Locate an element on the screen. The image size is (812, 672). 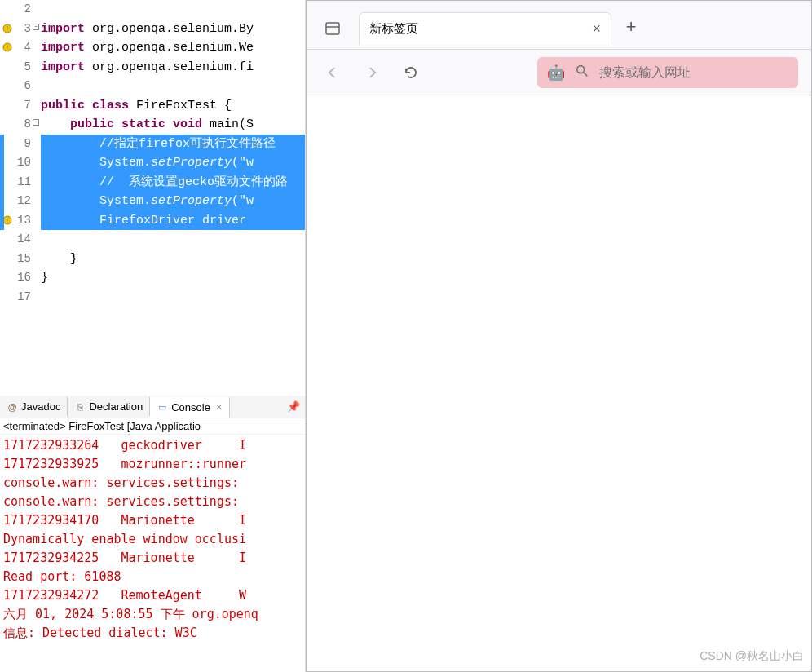
url-input is located at coordinates (694, 73).